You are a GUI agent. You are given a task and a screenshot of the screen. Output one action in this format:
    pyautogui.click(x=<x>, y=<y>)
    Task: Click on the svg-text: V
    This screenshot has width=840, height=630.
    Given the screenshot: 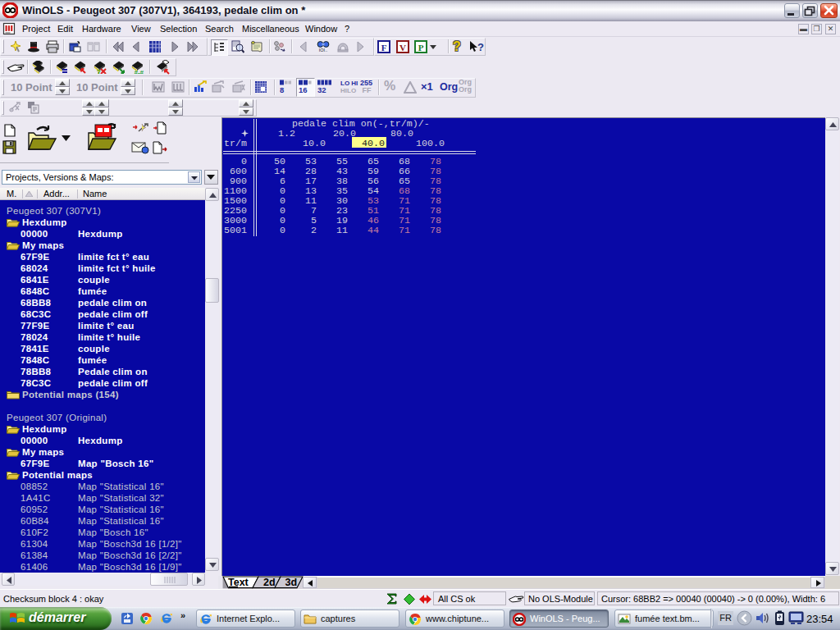 What is the action you would take?
    pyautogui.click(x=403, y=48)
    